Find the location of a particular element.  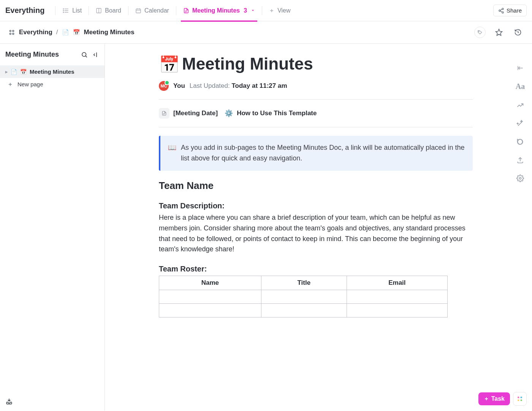

col-email: Email is located at coordinates (397, 283).